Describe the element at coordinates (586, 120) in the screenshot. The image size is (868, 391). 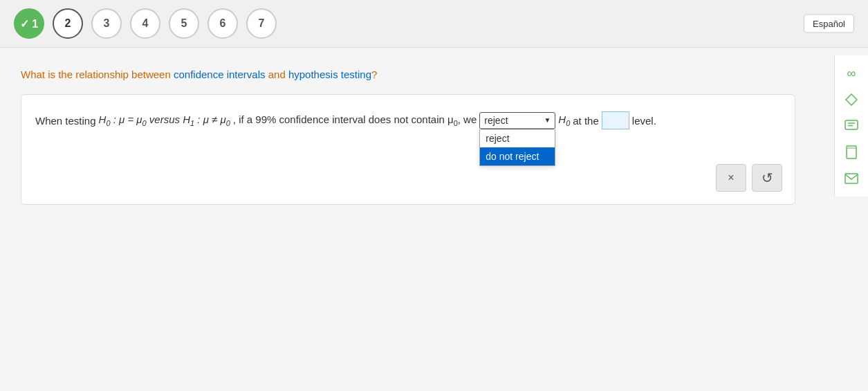
I see `at-the-text: at the` at that location.